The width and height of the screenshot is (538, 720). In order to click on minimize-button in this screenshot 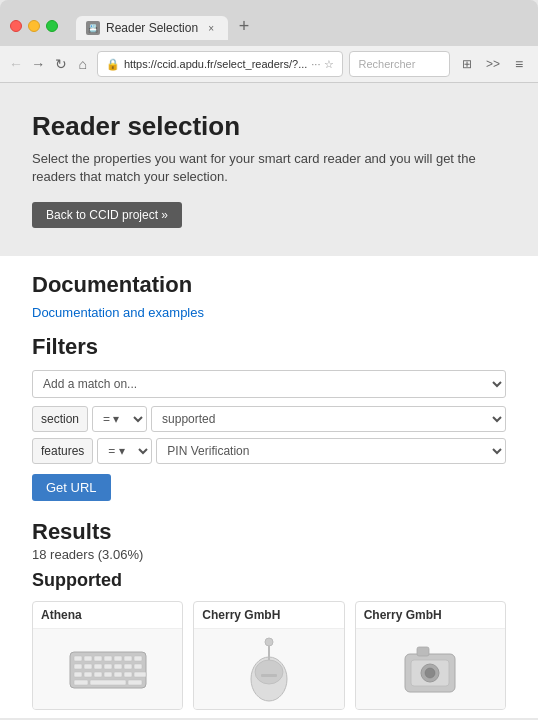, I will do `click(34, 26)`.